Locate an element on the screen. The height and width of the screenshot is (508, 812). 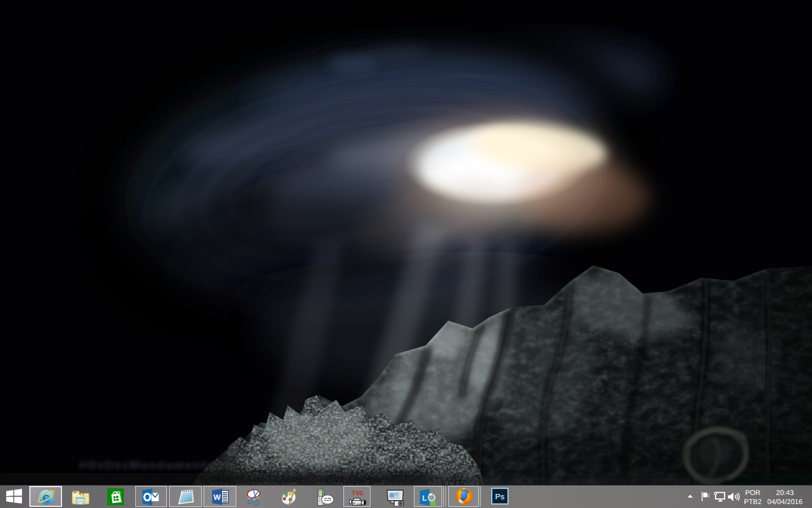
svg-text: L is located at coordinates (425, 498).